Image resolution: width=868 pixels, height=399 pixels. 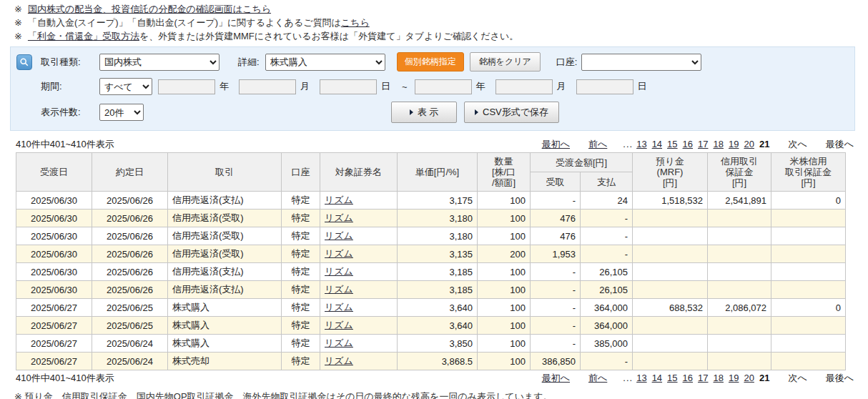 I want to click on trade-date-cell: 2025/06/26, so click(x=130, y=290).